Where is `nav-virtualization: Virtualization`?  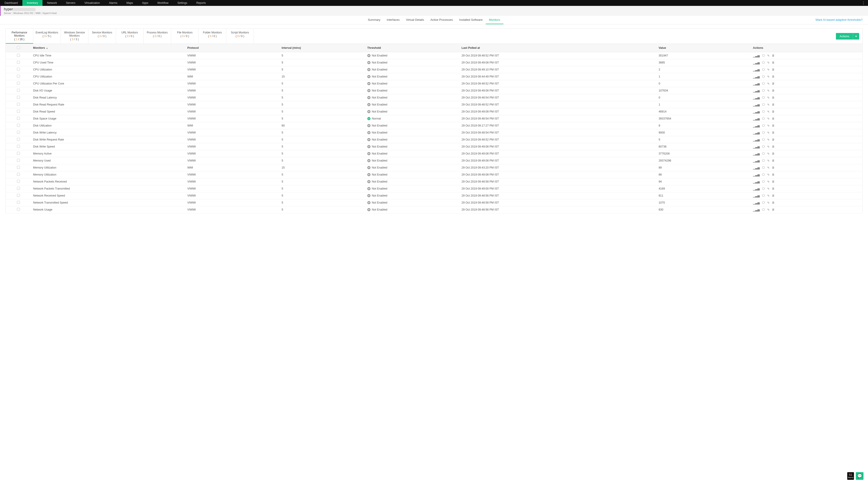
nav-virtualization: Virtualization is located at coordinates (92, 3).